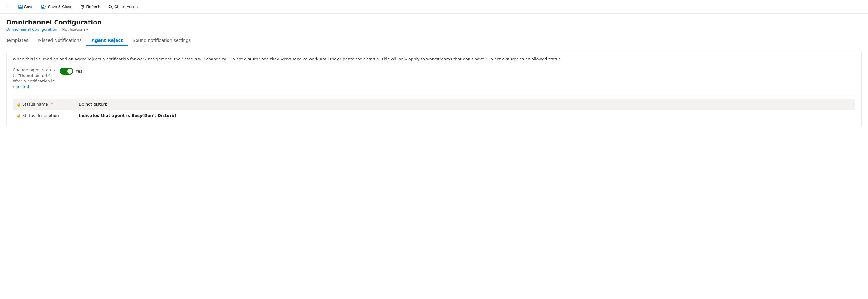 This screenshot has height=299, width=868. I want to click on status-name-value-cell: Do not disturb, so click(465, 104).